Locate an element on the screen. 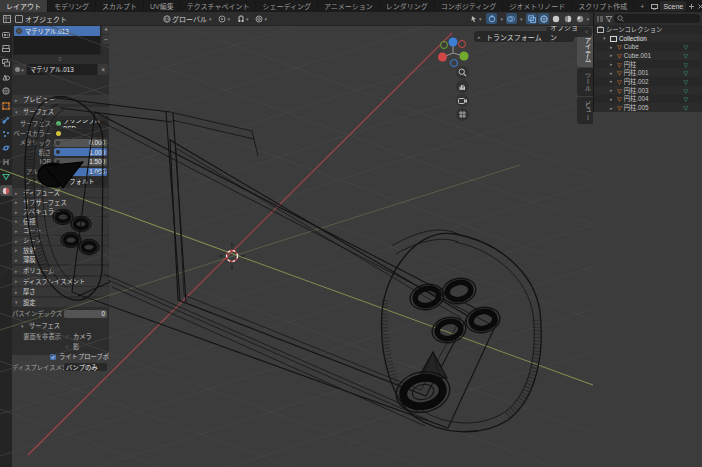  gizmo-x-axis is located at coordinates (442, 58).